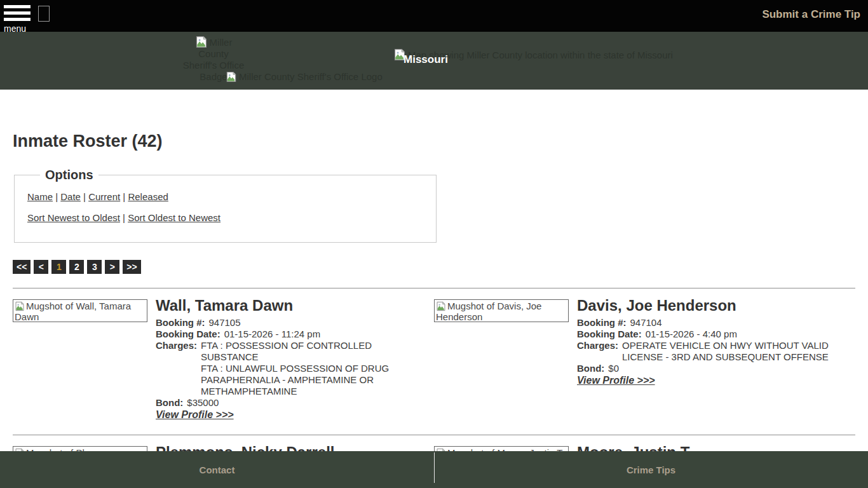 The height and width of the screenshot is (488, 868). I want to click on sort-links: Sort Newest to Oldest | Sort Oldest to N…, so click(225, 218).